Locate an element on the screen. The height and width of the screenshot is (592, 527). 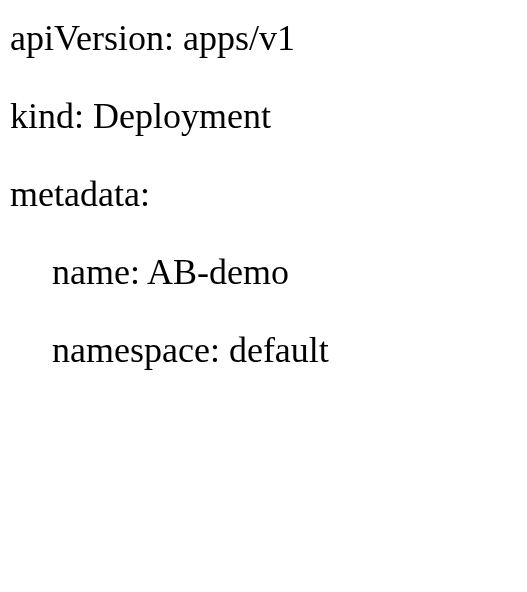
yaml-line-metadata: metadata: is located at coordinates (264, 194).